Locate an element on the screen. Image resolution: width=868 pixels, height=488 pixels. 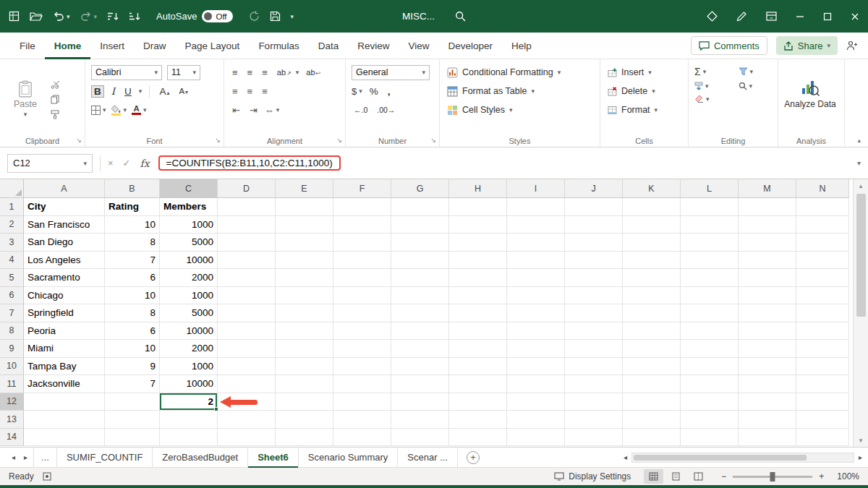
cell-A13 is located at coordinates (64, 419).